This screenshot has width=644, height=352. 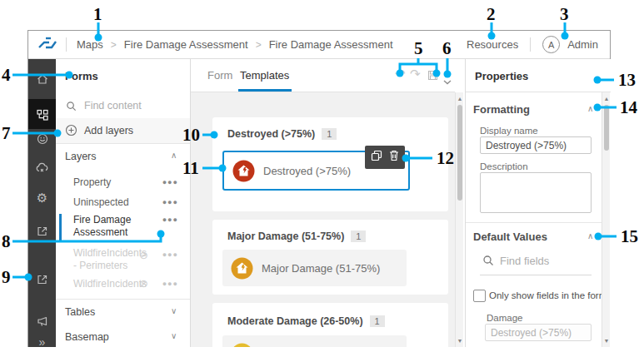 I want to click on feedback-megaphone-icon, so click(x=42, y=320).